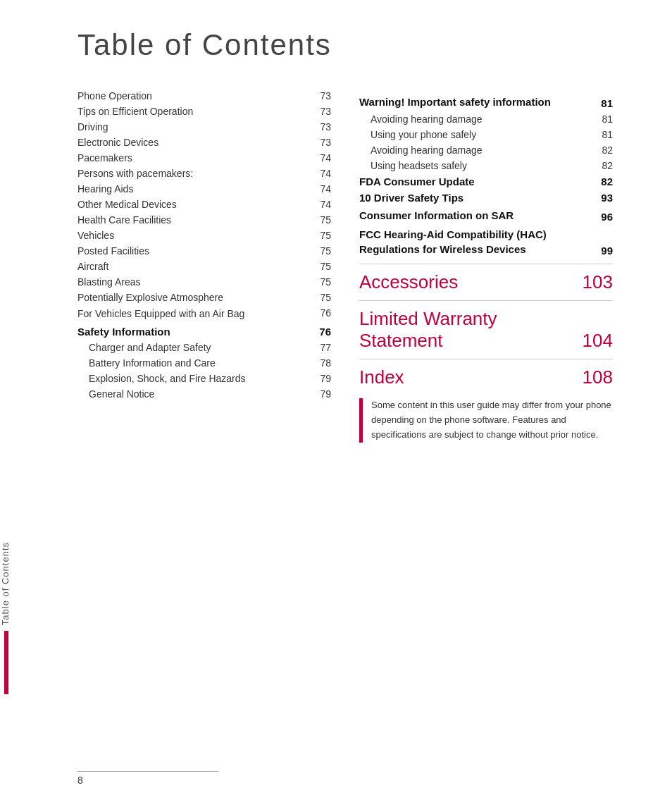 The width and height of the screenshot is (672, 807). I want to click on note-bar, so click(361, 420).